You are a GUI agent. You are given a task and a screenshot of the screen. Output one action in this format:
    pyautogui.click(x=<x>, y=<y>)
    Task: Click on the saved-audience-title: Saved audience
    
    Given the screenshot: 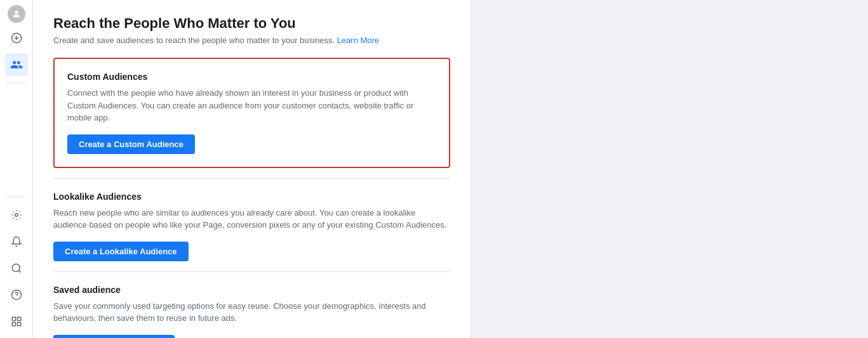 What is the action you would take?
    pyautogui.click(x=251, y=290)
    